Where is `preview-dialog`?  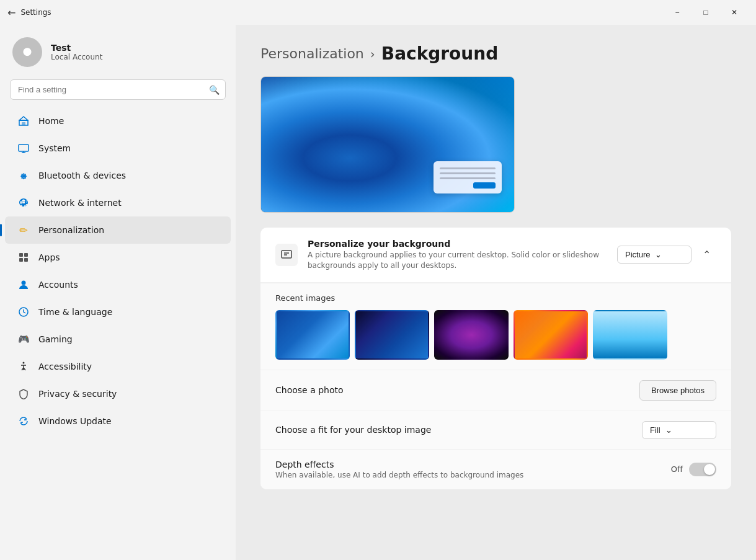 preview-dialog is located at coordinates (468, 177).